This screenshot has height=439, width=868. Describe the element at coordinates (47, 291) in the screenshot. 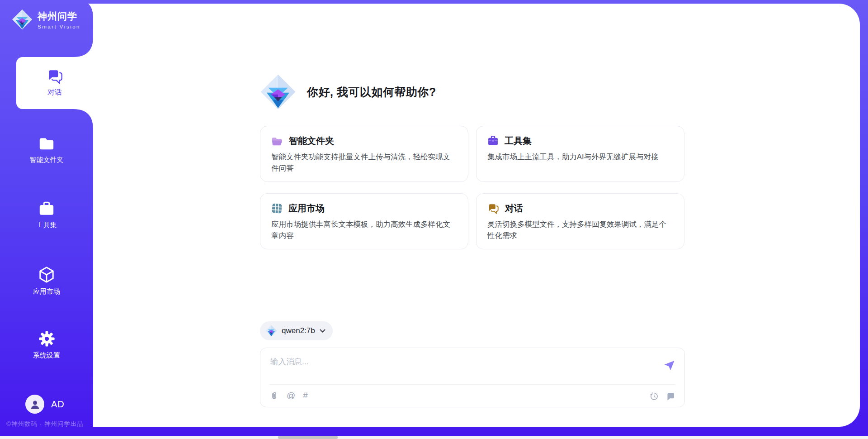

I see `sidebar-item-label: 应用市场` at that location.